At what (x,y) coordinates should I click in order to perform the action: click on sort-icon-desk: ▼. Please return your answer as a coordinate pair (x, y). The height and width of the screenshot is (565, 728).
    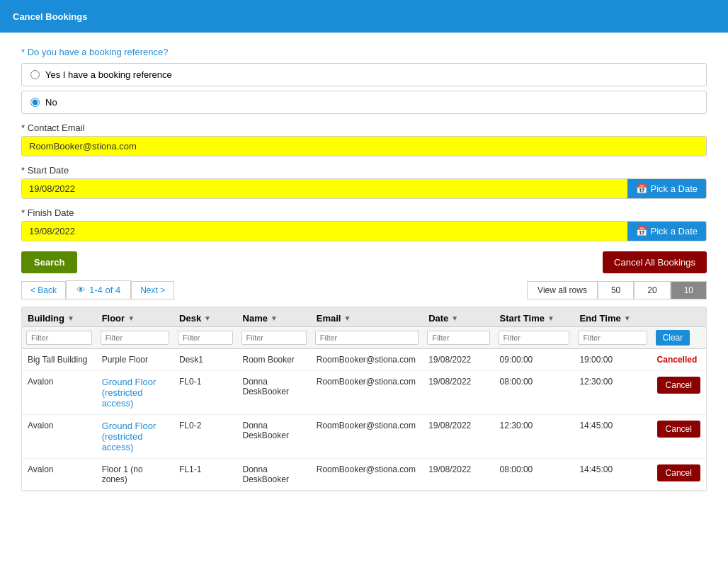
    Looking at the image, I should click on (207, 319).